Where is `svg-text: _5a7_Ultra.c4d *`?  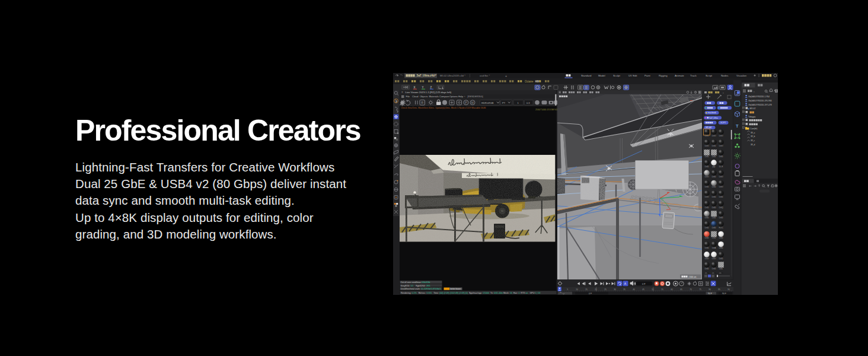
svg-text: _5a7_Ultra.c4d * is located at coordinates (426, 76).